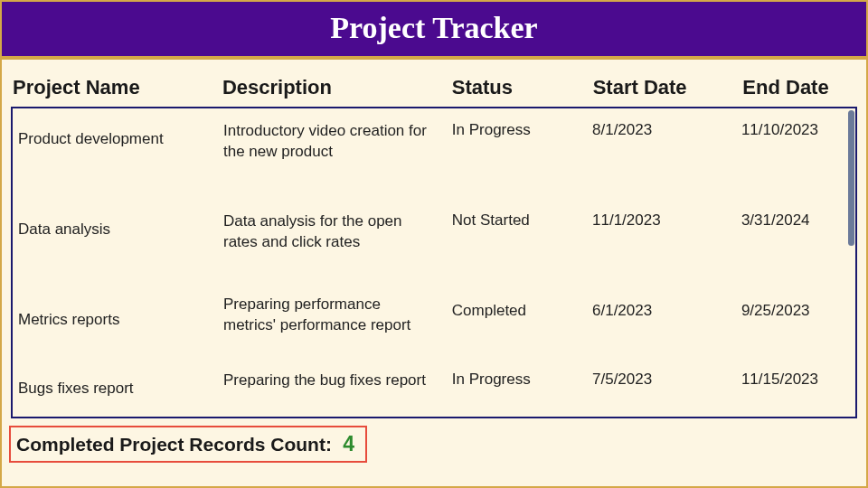  What do you see at coordinates (338, 232) in the screenshot?
I see `cell-description: Data analysis for the open rates and cli…` at bounding box center [338, 232].